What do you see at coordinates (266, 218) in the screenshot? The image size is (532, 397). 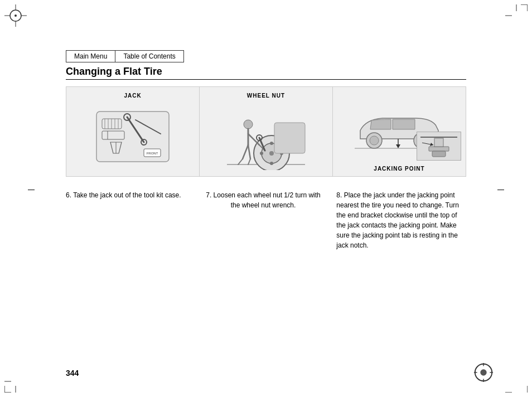 I see `desc-row: 6. Take the jack out of the tool kit cas…` at bounding box center [266, 218].